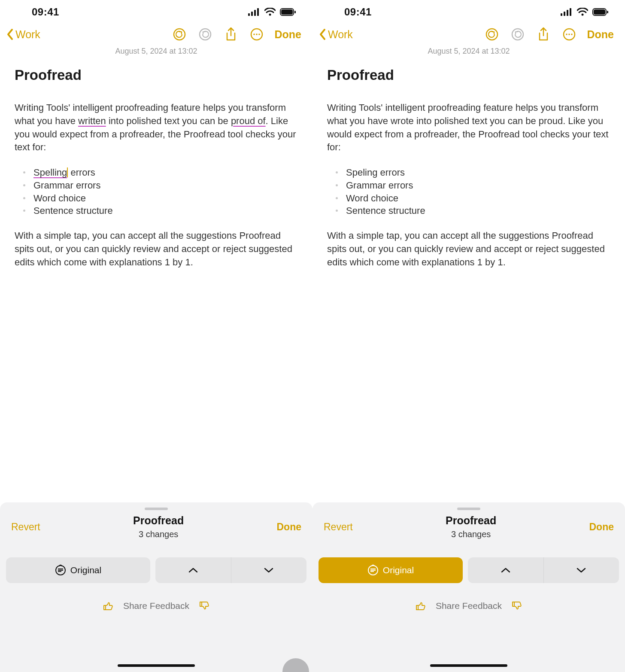 The width and height of the screenshot is (625, 672). What do you see at coordinates (158, 534) in the screenshot?
I see `sheet-subtitle: 3 changes` at bounding box center [158, 534].